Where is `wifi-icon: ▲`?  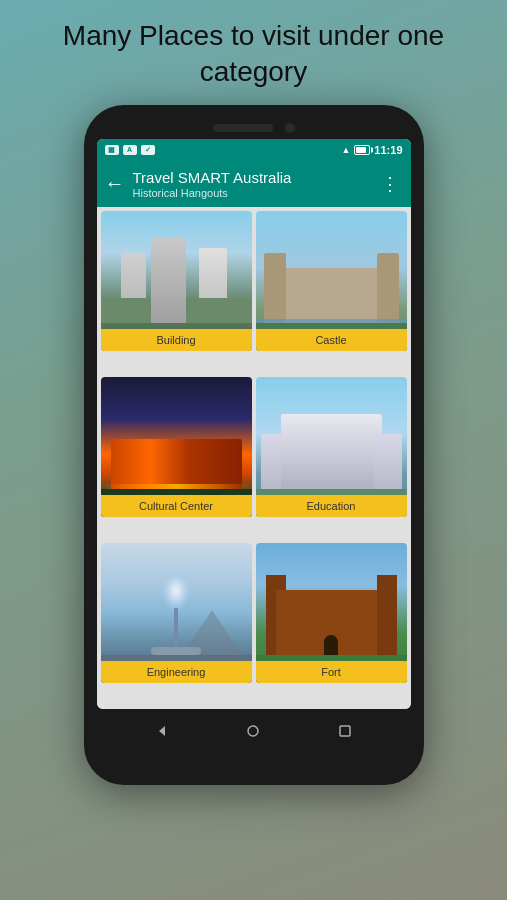
wifi-icon: ▲ is located at coordinates (346, 150).